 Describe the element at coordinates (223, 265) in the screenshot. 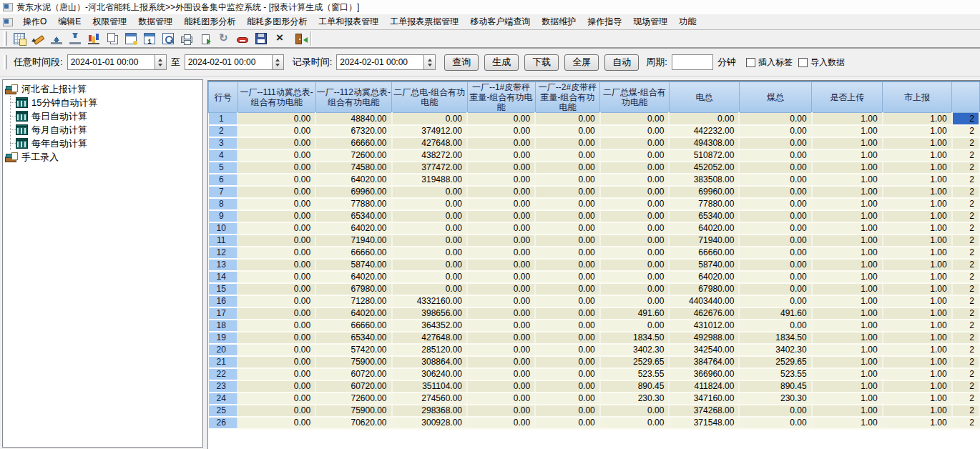

I see `row-number-cell: 13` at that location.